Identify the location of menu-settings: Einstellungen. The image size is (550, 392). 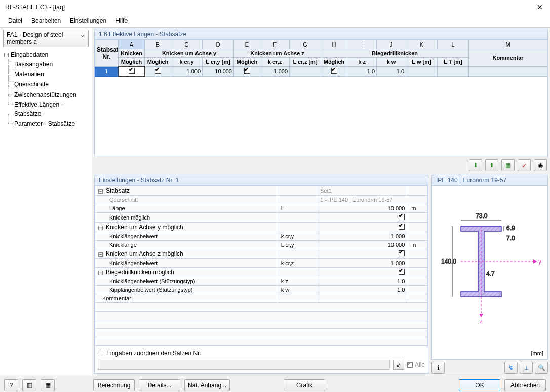
(88, 21).